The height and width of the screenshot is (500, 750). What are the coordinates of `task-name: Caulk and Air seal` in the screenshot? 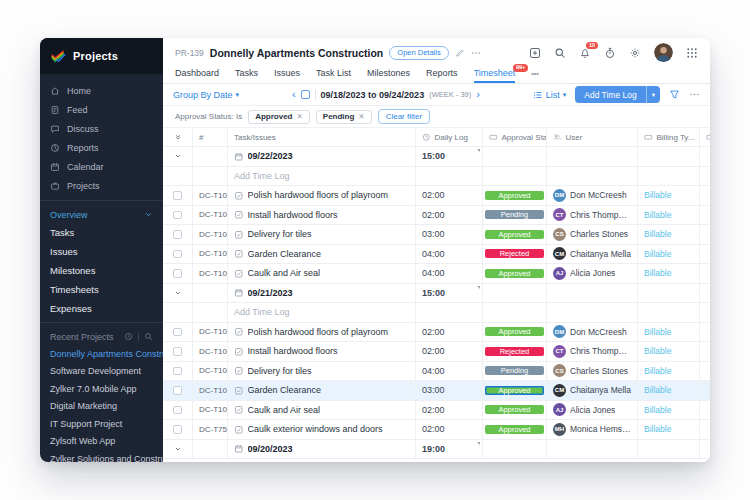 It's located at (284, 273).